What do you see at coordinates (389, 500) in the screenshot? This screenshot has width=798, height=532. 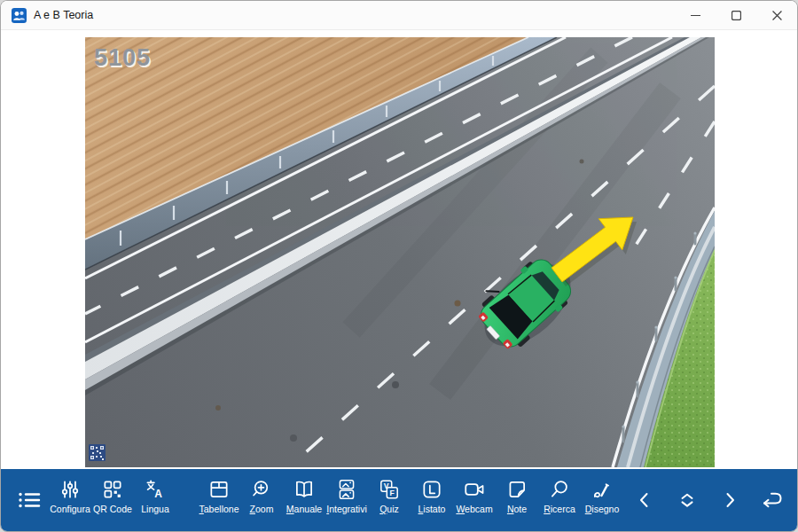 I see `toolbar-button-quiz: V F Quiz` at bounding box center [389, 500].